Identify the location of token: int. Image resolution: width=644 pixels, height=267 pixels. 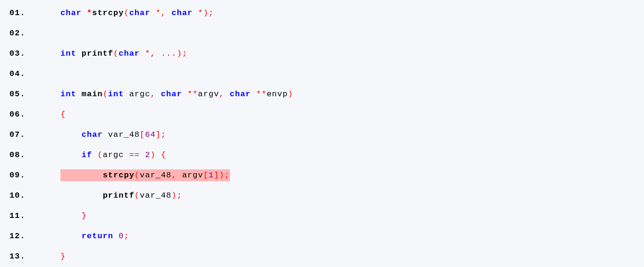
(68, 54).